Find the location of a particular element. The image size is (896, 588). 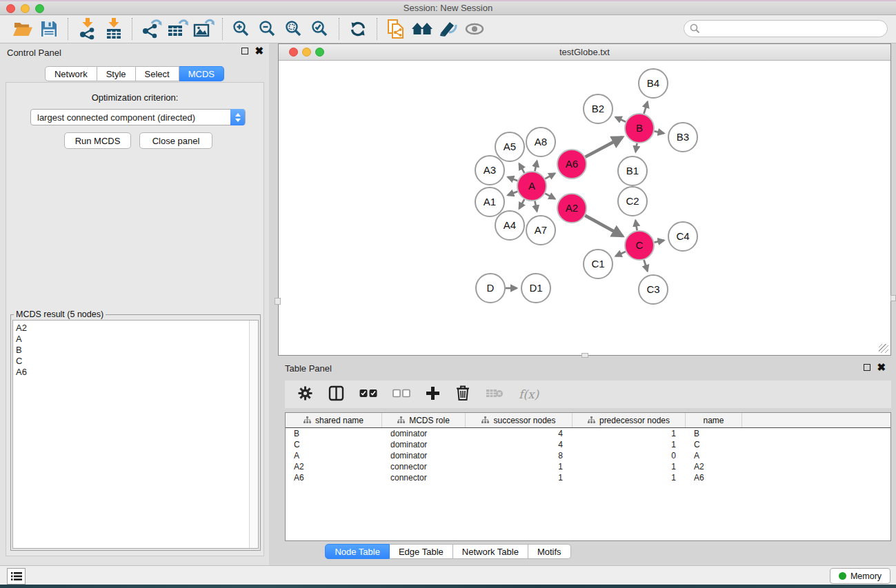

graph-edge-A-A5 is located at coordinates (522, 168).